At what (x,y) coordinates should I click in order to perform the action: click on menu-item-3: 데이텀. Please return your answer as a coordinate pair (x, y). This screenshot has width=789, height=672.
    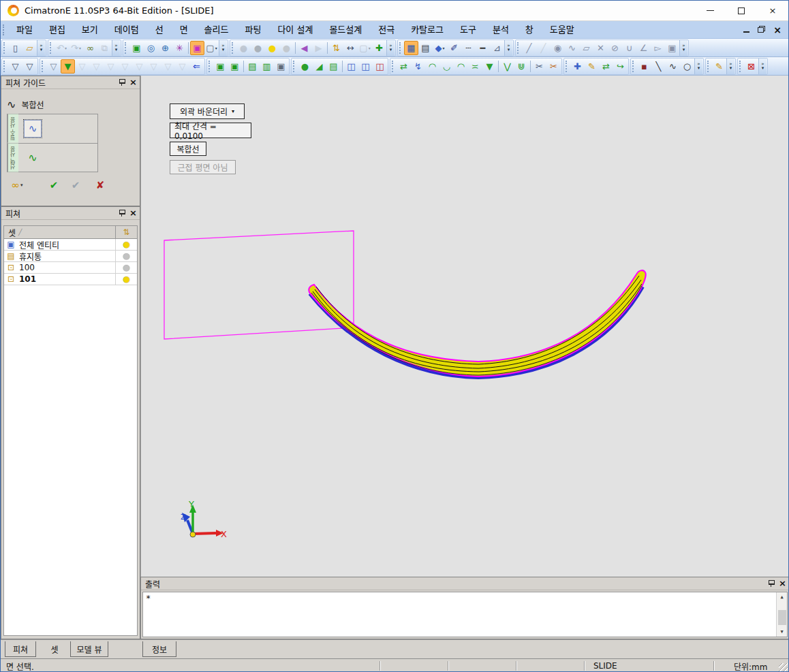
    Looking at the image, I should click on (127, 30).